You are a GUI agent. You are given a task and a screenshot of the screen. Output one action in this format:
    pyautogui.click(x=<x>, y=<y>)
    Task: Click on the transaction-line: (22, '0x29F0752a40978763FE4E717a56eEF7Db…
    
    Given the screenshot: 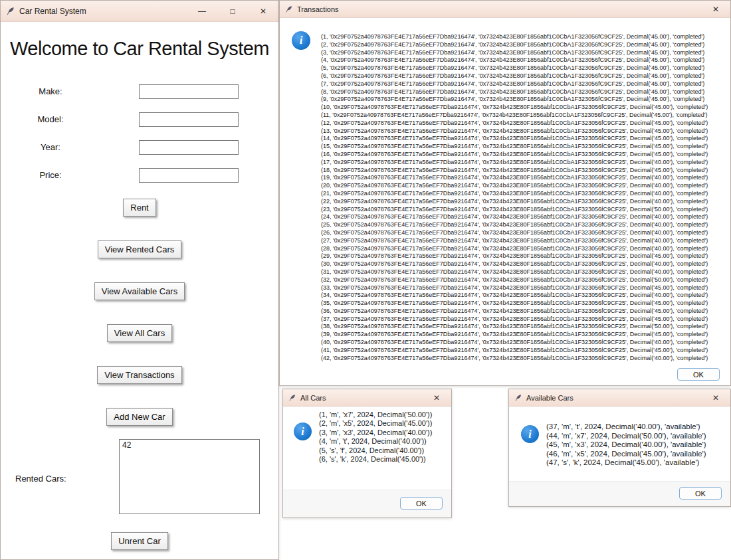 What is the action you would take?
    pyautogui.click(x=524, y=202)
    